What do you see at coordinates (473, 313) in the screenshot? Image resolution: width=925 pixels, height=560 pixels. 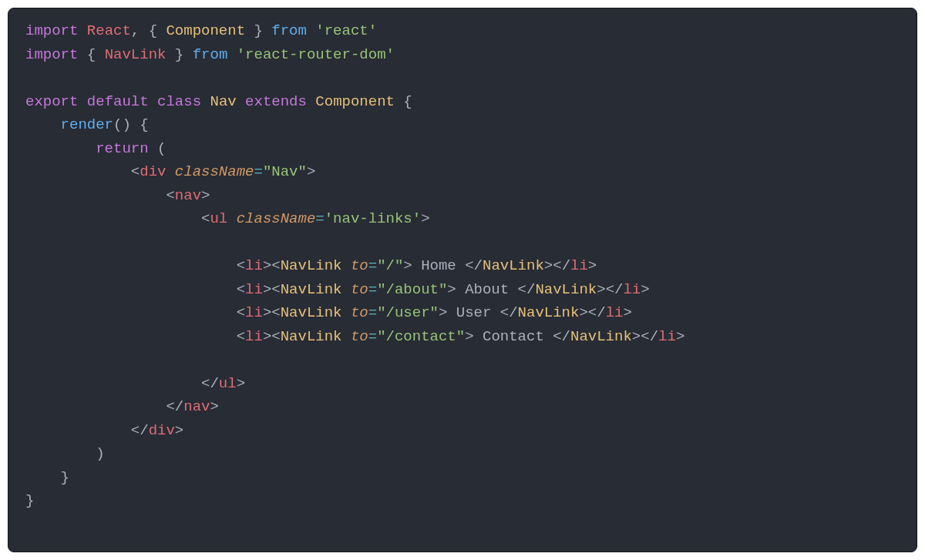 I see `text-user: User` at bounding box center [473, 313].